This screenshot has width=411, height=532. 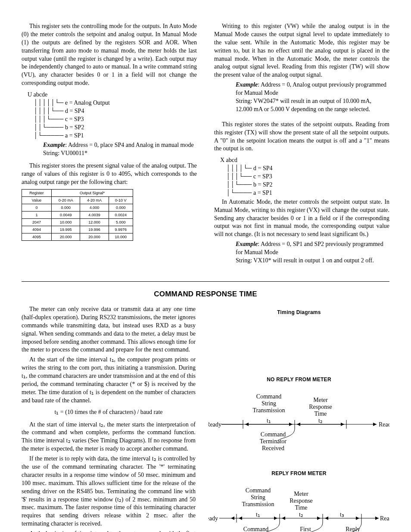 I want to click on table-row: 0 0.000 4.000 0.000, so click(x=78, y=208).